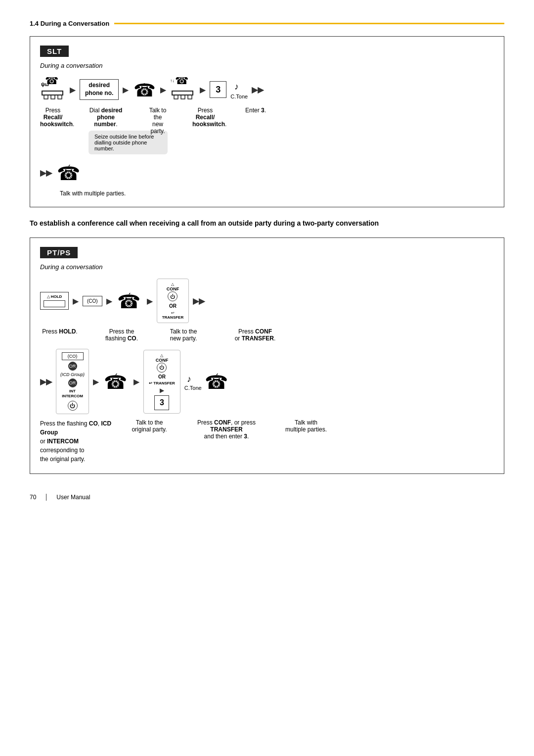  What do you see at coordinates (53, 117) in the screenshot?
I see `desc-step1: Press Recall/hookswitch.` at bounding box center [53, 117].